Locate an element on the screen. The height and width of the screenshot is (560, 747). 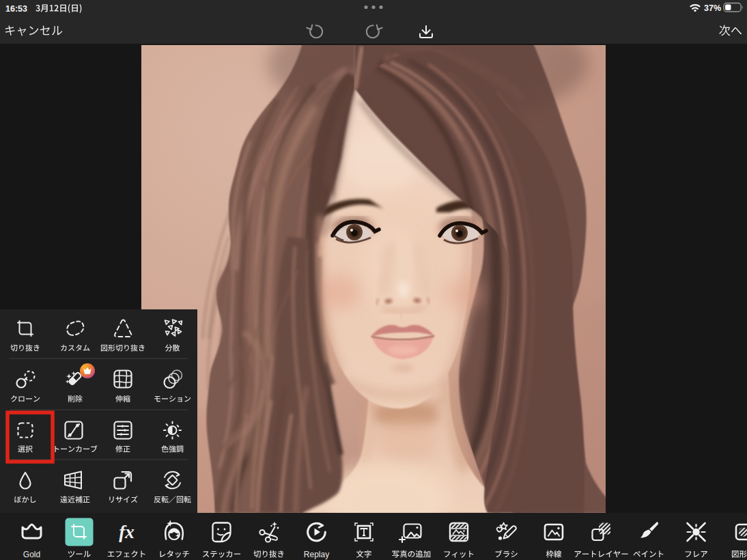
svg-text: Gold is located at coordinates (31, 555).